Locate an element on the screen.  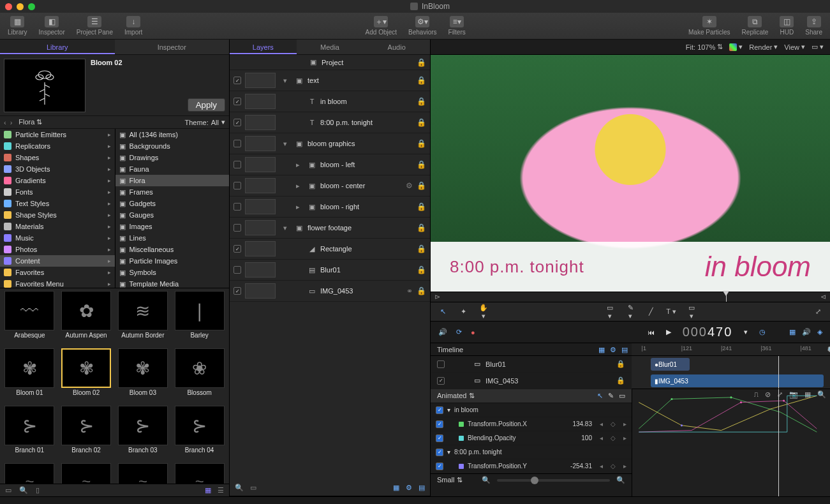
category-item: Text Styles▸ is located at coordinates (57, 204).